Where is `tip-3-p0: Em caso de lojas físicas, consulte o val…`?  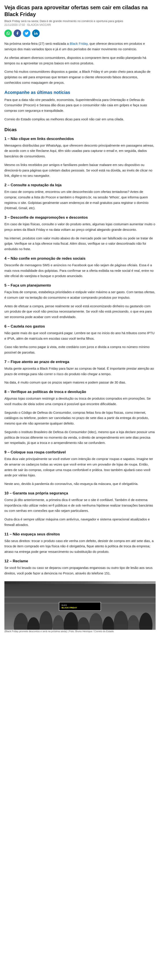 tip-3-p0: Em caso de lojas físicas, consulte o val… is located at coordinates (80, 227).